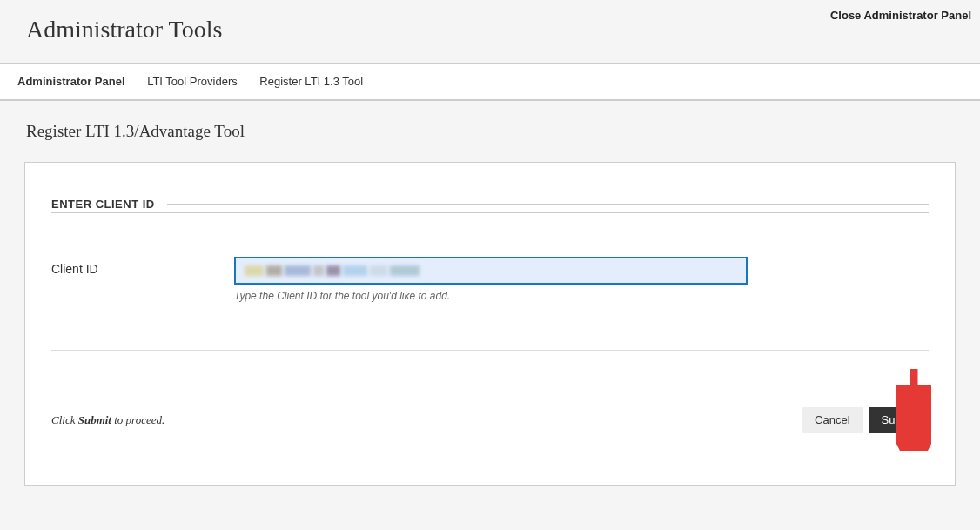  What do you see at coordinates (490, 131) in the screenshot?
I see `page-subtitle: Register LTI 1.3/Advantage Tool` at bounding box center [490, 131].